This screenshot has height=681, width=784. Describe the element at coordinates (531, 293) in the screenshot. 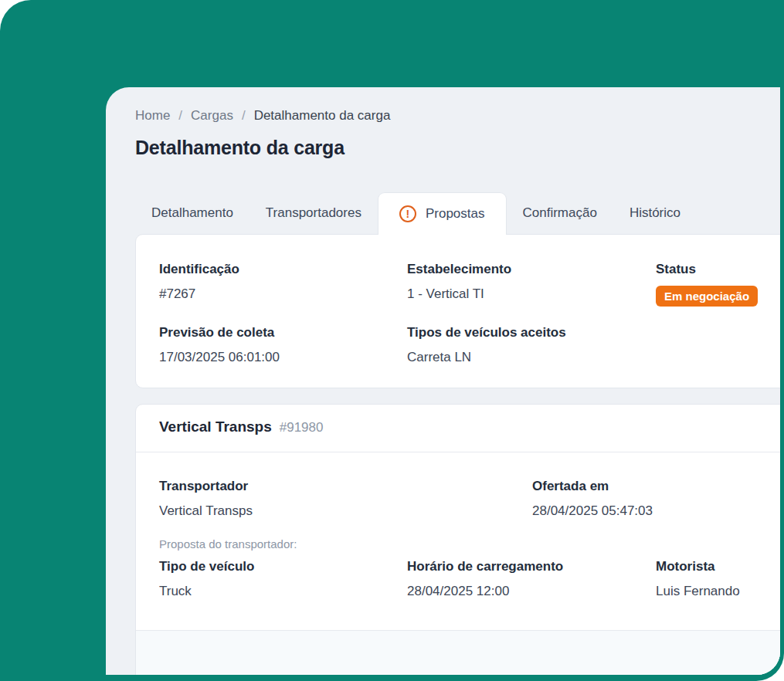

I see `field-value: 1 - Vertical TI` at that location.